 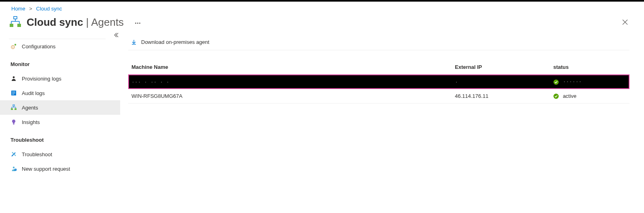 What do you see at coordinates (504, 67) in the screenshot?
I see `col-external-ip: External IP` at bounding box center [504, 67].